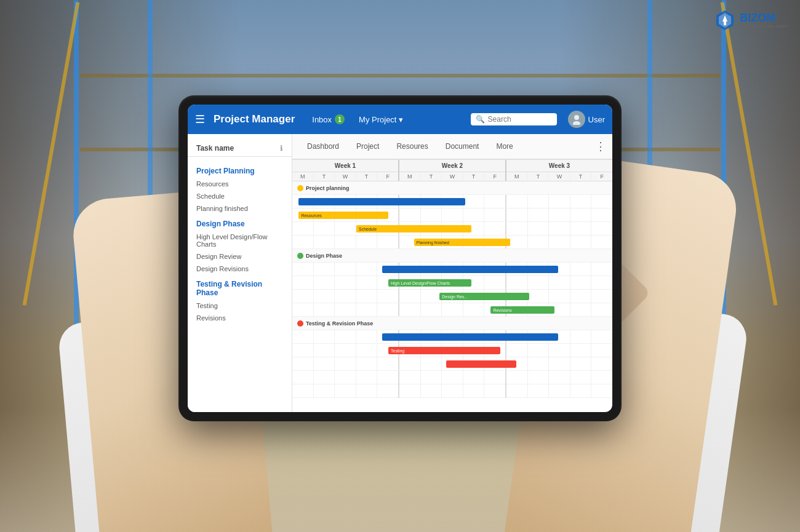  I want to click on gantt-row-planning-finished: Planning finished, so click(452, 242).